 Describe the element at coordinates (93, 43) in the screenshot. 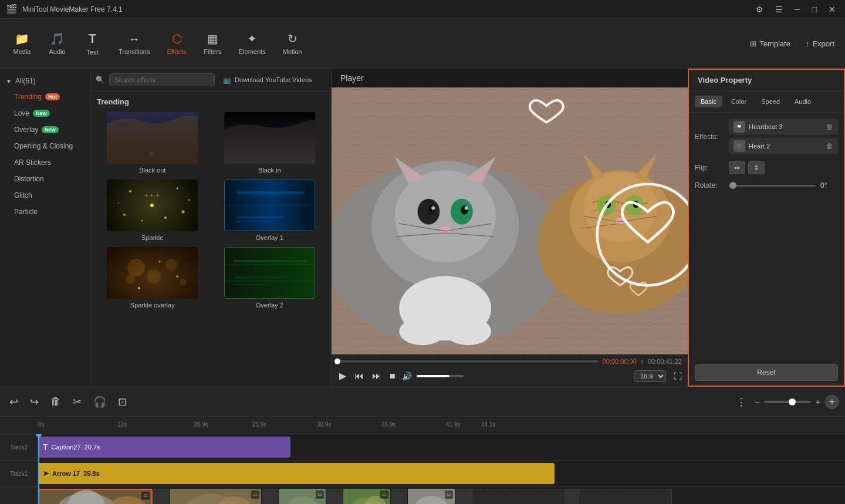

I see `toolbar-text: T Text` at that location.